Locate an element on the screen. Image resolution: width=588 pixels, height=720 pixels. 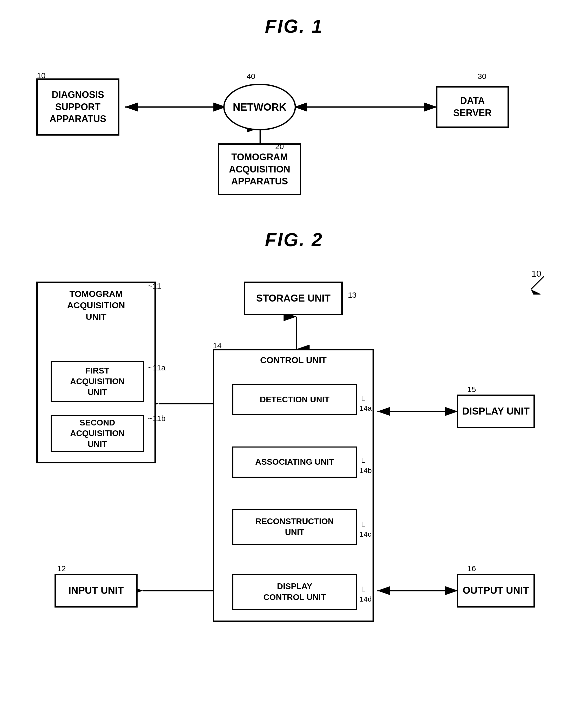
second-acq-label: SECOND ACQUISITION UNIT is located at coordinates (98, 434).